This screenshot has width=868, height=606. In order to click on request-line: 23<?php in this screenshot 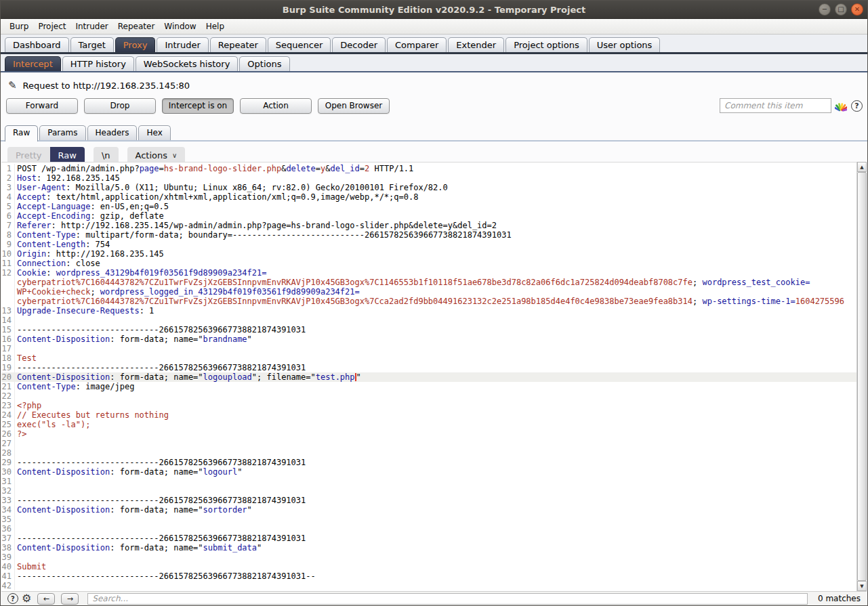, I will do `click(429, 406)`.